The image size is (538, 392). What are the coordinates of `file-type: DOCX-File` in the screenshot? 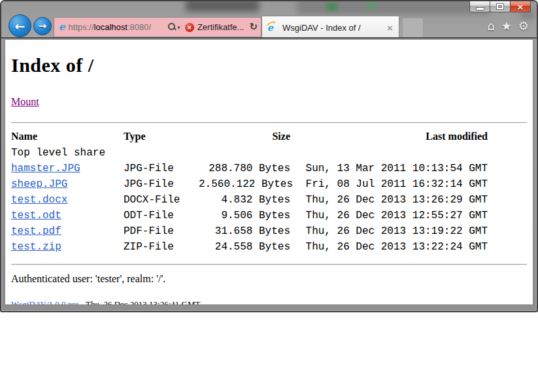 It's located at (161, 200).